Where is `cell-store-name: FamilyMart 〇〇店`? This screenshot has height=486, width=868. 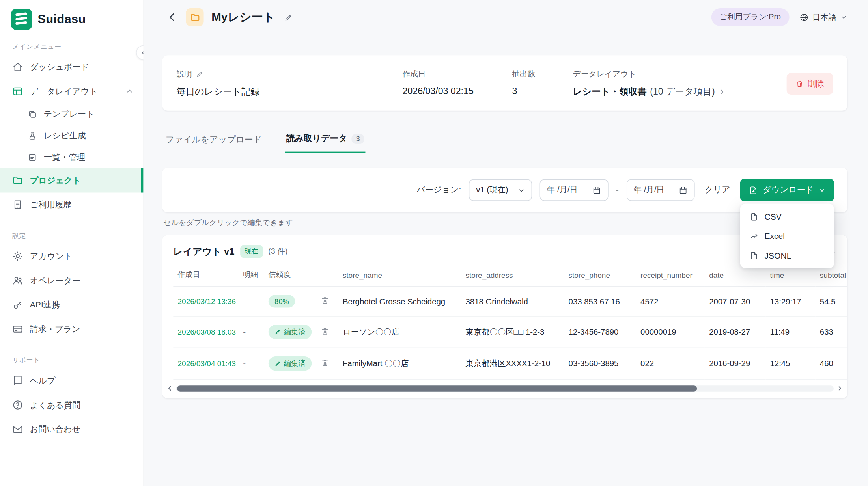
cell-store-name: FamilyMart 〇〇店 is located at coordinates (400, 363).